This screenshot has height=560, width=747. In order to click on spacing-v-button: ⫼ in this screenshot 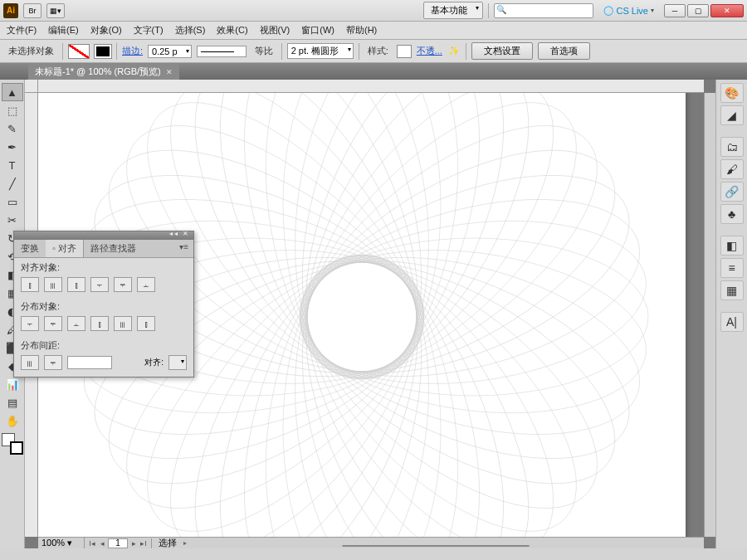, I will do `click(30, 363)`.